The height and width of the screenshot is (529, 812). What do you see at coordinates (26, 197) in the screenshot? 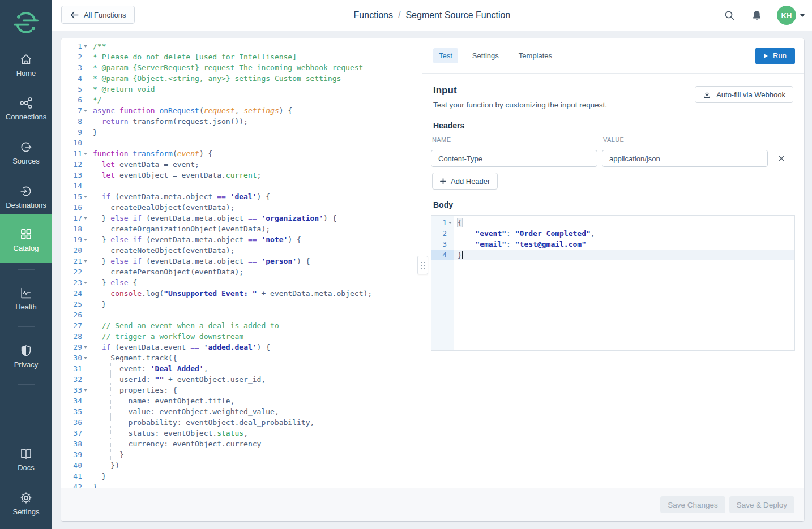
I see `sidebar-item-destinations: Destinations` at bounding box center [26, 197].